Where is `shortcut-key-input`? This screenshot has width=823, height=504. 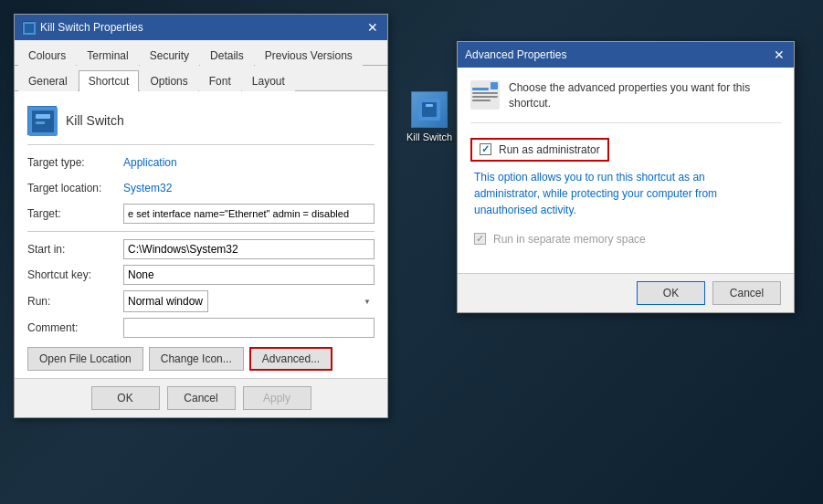
shortcut-key-input is located at coordinates (248, 275).